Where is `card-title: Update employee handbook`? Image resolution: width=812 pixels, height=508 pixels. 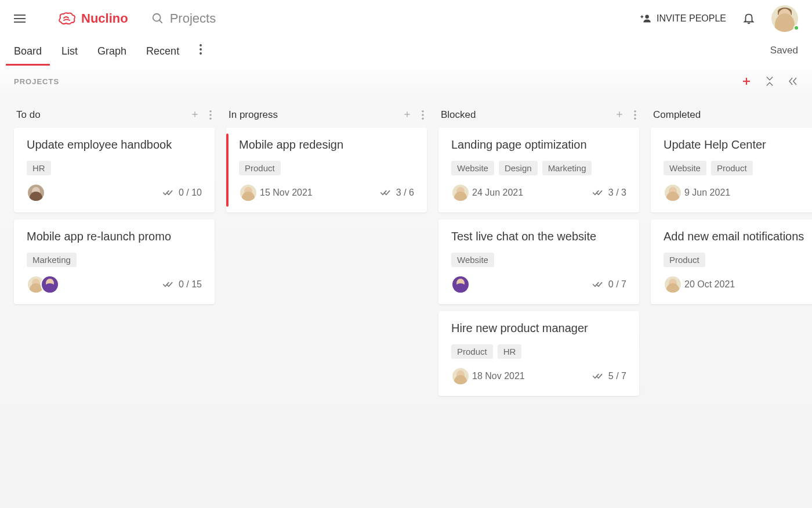
card-title: Update employee handbook is located at coordinates (114, 145).